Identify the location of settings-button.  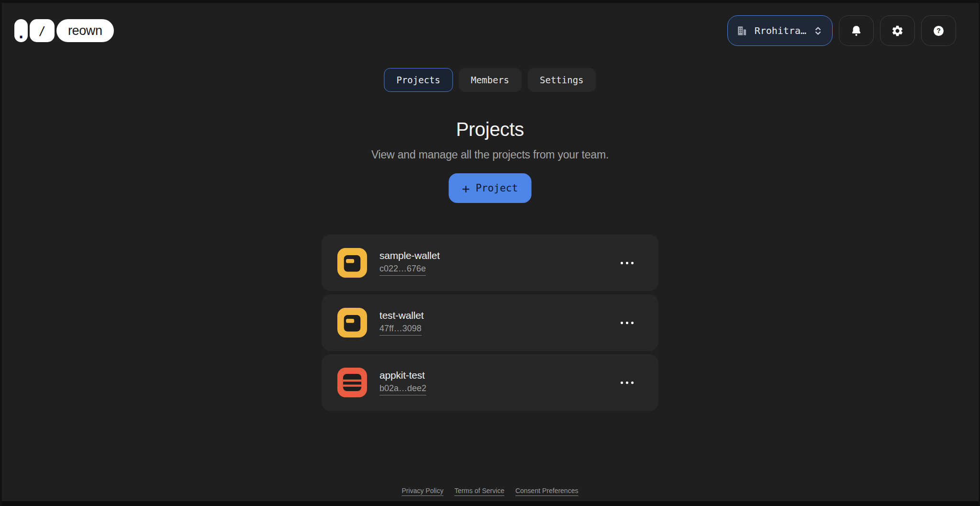
(898, 31).